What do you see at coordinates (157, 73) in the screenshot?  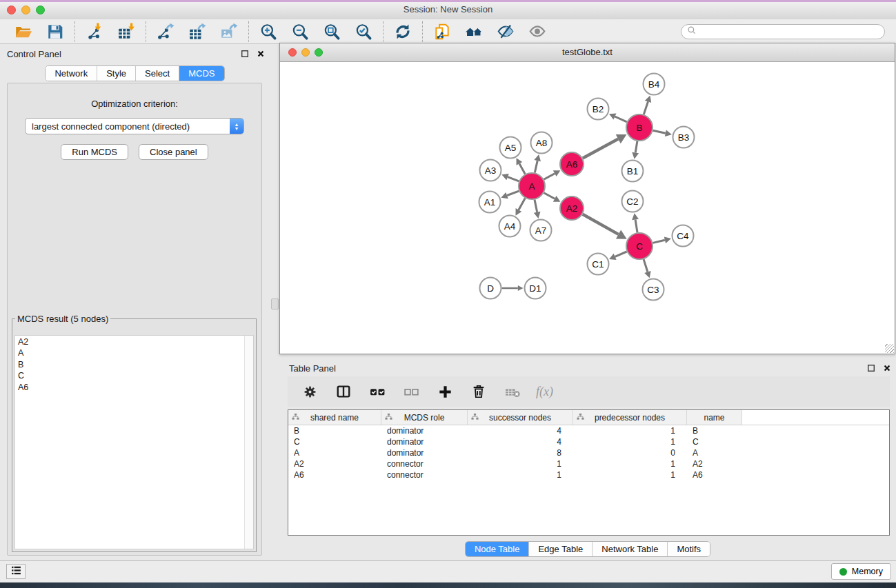 I see `tab-select: Select` at bounding box center [157, 73].